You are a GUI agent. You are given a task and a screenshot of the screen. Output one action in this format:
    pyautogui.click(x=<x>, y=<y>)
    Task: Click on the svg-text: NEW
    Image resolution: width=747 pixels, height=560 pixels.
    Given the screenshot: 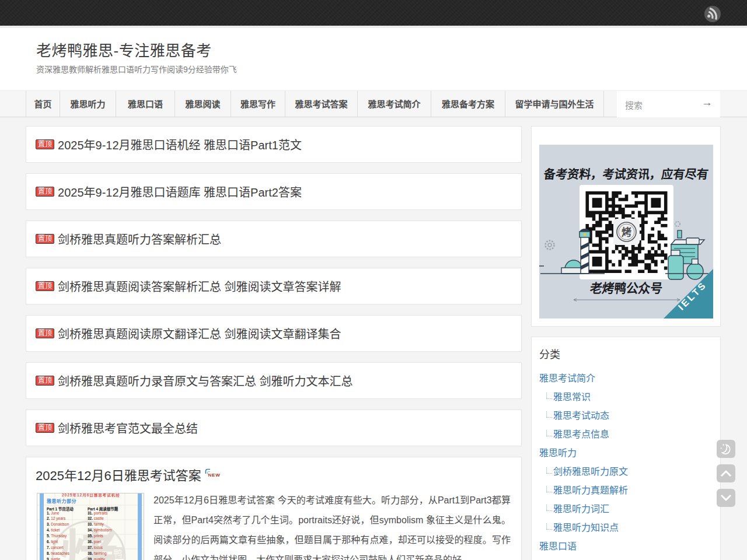 What is the action you would take?
    pyautogui.click(x=214, y=475)
    